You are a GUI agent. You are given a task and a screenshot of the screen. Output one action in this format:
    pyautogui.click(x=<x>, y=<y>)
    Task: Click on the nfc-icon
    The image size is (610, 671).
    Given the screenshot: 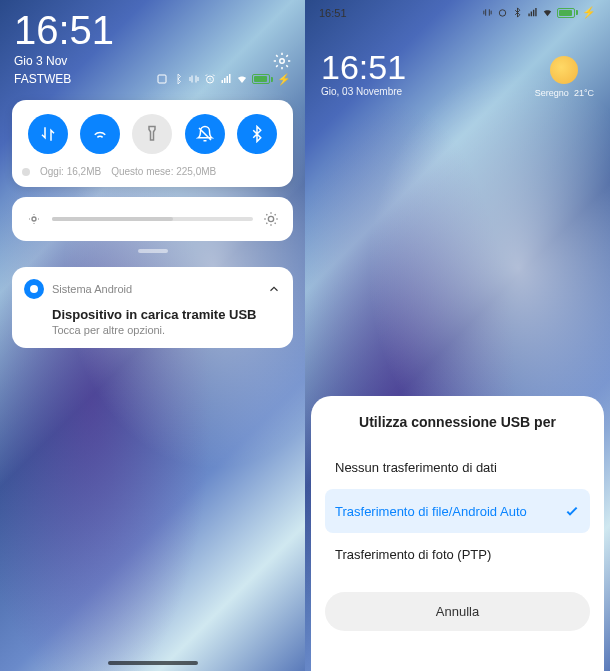 What is the action you would take?
    pyautogui.click(x=162, y=79)
    